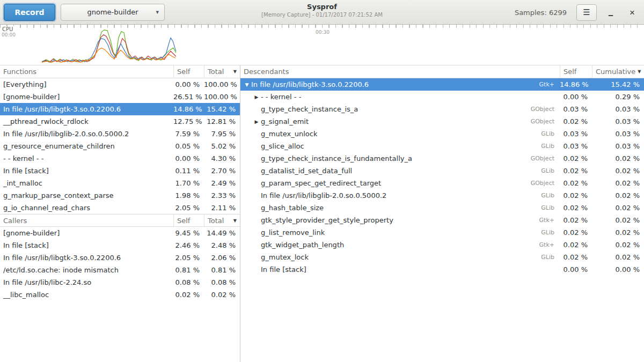 This screenshot has height=362, width=644. I want to click on cumulative-percent: 0.29 %, so click(618, 97).